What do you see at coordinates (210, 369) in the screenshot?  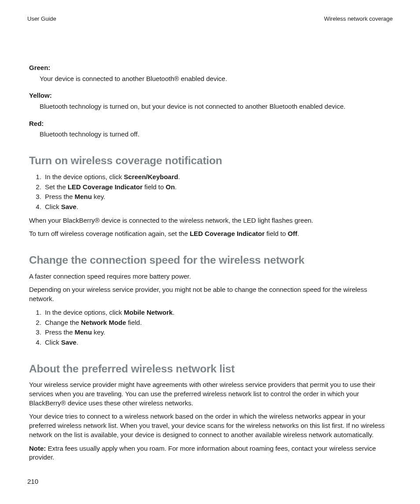 I see `section-heading-preferred-list: About the preferred wireless network lis…` at bounding box center [210, 369].